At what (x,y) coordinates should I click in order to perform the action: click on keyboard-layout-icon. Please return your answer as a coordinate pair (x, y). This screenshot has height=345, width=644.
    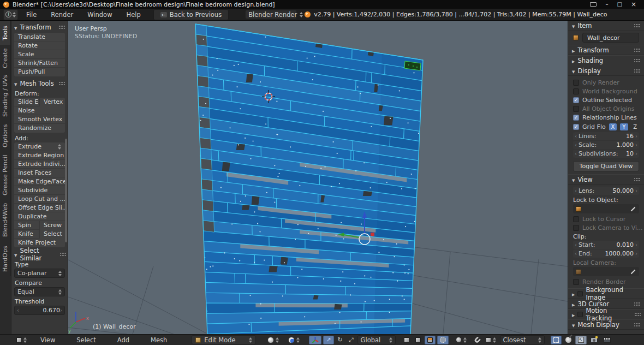
    Looking at the image, I should click on (593, 4).